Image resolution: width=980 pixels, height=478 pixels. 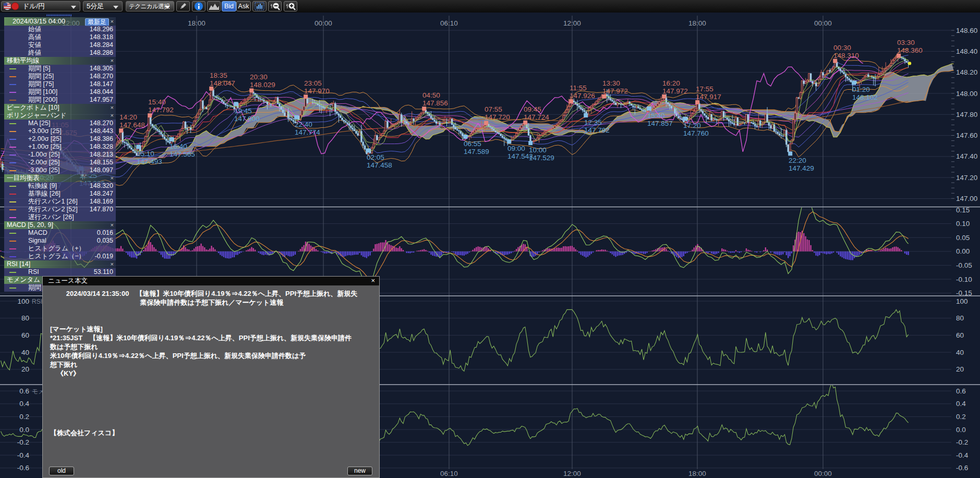 I want to click on svg-text: 147.900, so click(x=247, y=119).